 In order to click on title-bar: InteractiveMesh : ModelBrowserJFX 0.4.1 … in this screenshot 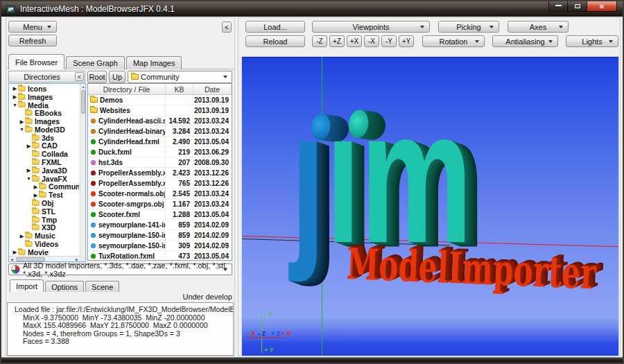, I will do `click(312, 9)`.